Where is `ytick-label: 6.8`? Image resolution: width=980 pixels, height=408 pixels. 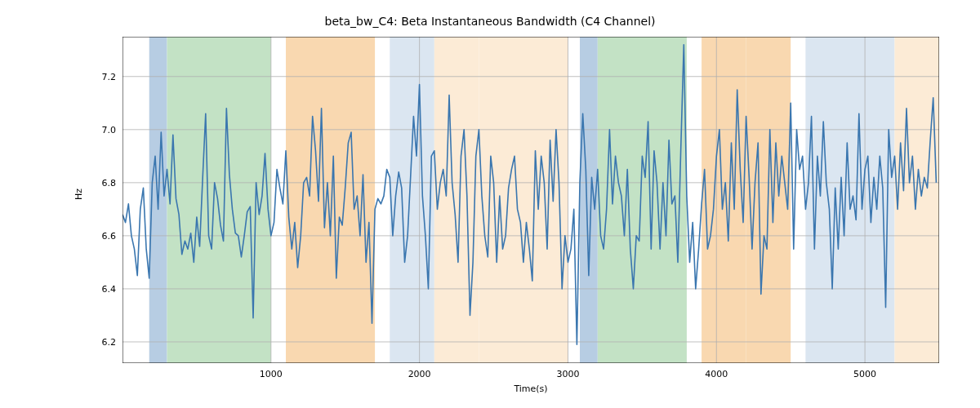
ytick-label: 6.8 is located at coordinates (96, 183).